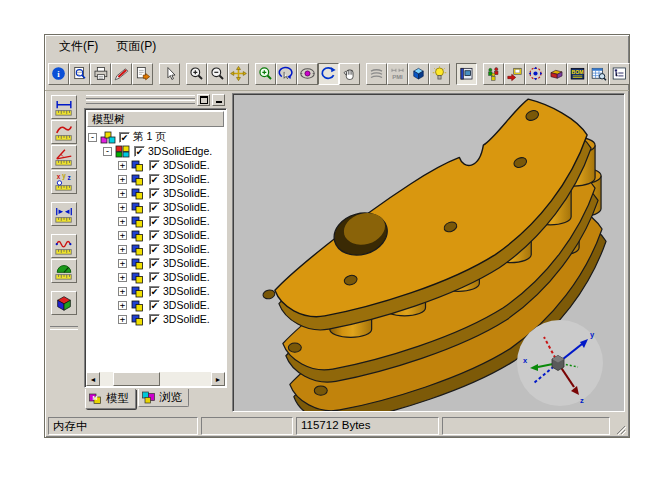 The height and width of the screenshot is (477, 660). What do you see at coordinates (58, 74) in the screenshot?
I see `info-button: i` at bounding box center [58, 74].